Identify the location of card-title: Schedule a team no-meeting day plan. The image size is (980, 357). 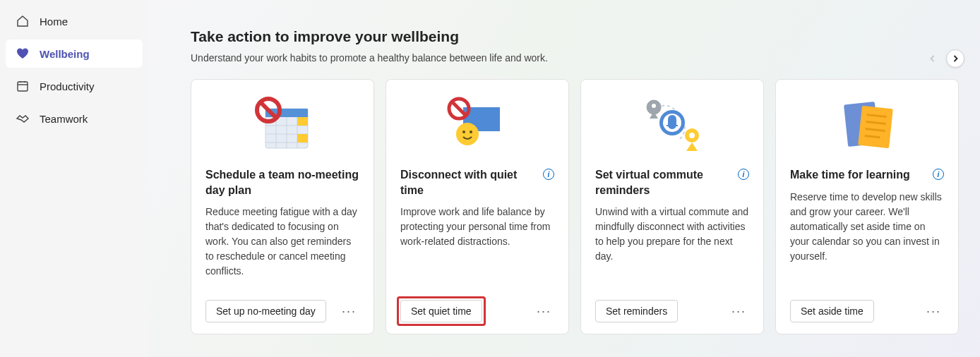
(282, 182).